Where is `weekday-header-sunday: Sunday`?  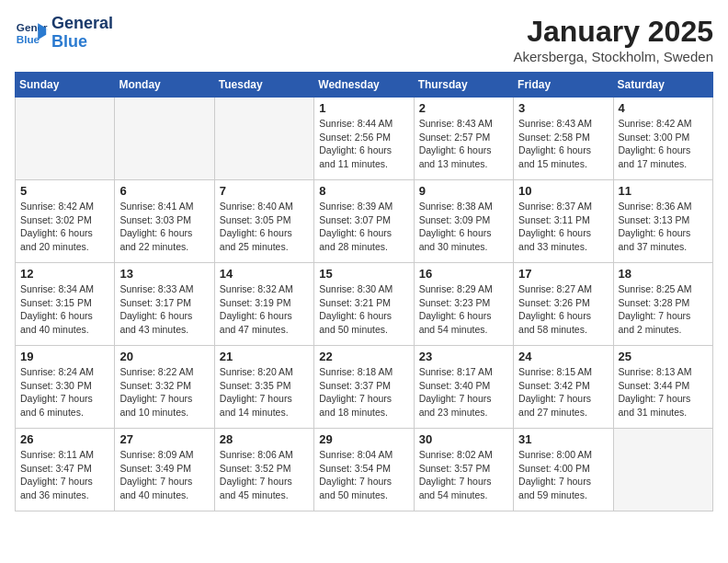
weekday-header-sunday: Sunday is located at coordinates (65, 85).